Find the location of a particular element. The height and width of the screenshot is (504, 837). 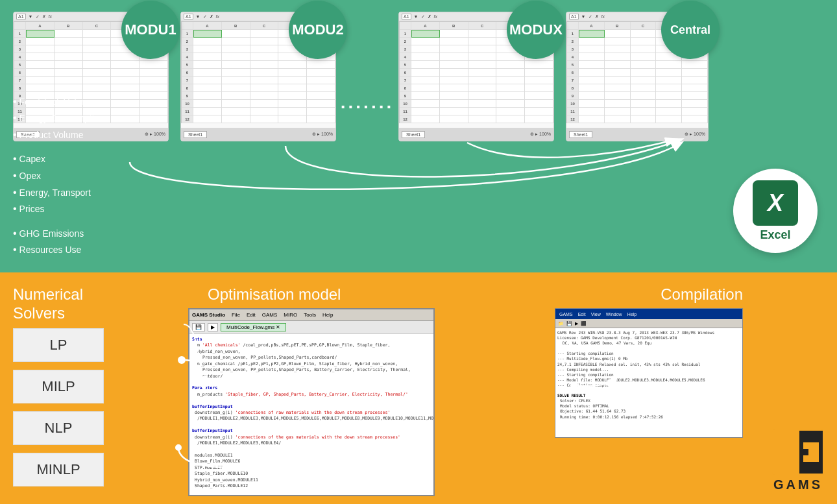

bullet-group-1: Feedstock Volume Energy Consumption Prod… is located at coordinates (58, 118).